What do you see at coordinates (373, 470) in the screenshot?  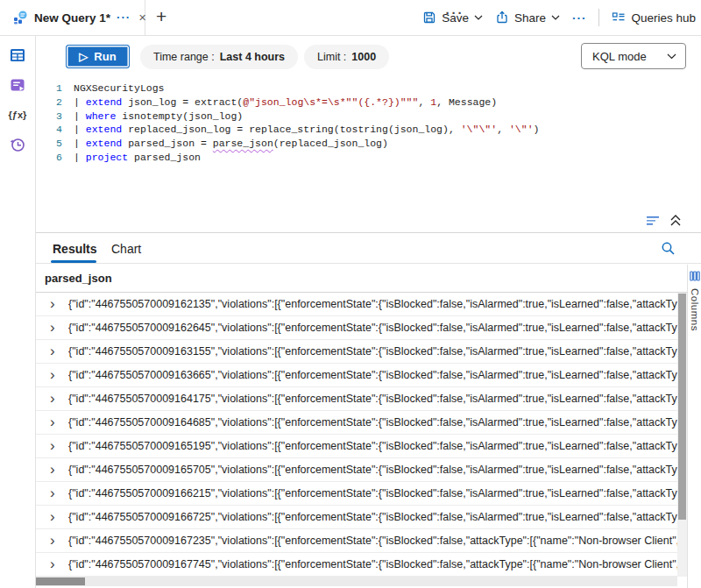 I see `row-json-text: {"id":"4467550570009165705","violations"…` at bounding box center [373, 470].